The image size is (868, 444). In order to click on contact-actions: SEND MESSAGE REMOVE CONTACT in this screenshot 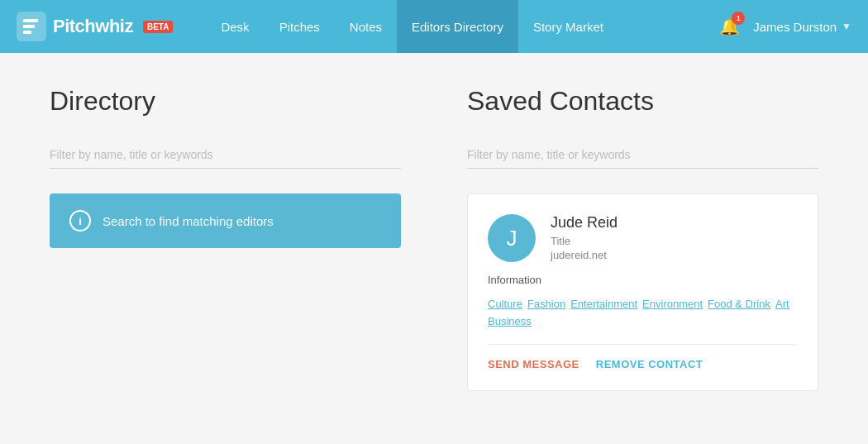, I will do `click(643, 364)`.